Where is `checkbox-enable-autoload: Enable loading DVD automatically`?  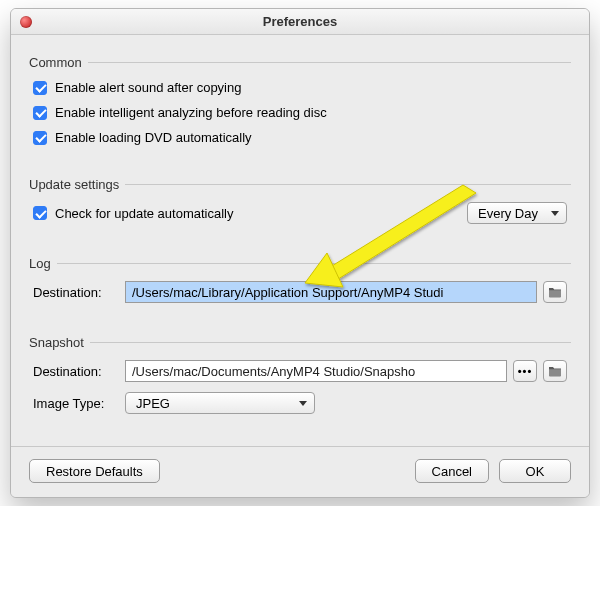 checkbox-enable-autoload: Enable loading DVD automatically is located at coordinates (142, 138).